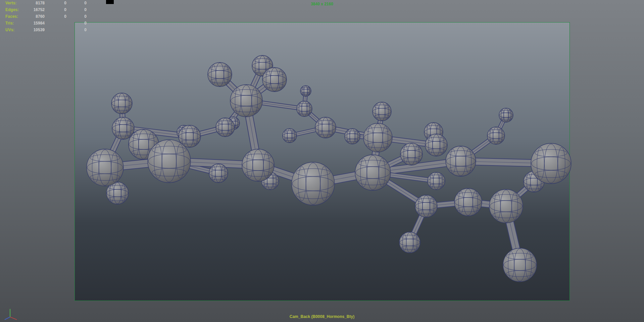 This screenshot has height=322, width=644. What do you see at coordinates (13, 318) in the screenshot?
I see `x-axis-line` at bounding box center [13, 318].